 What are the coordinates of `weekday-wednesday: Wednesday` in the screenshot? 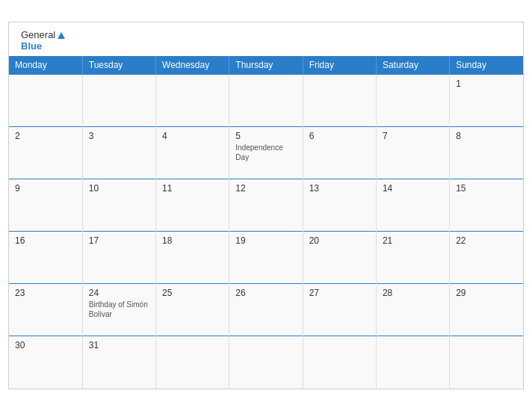 It's located at (193, 66).